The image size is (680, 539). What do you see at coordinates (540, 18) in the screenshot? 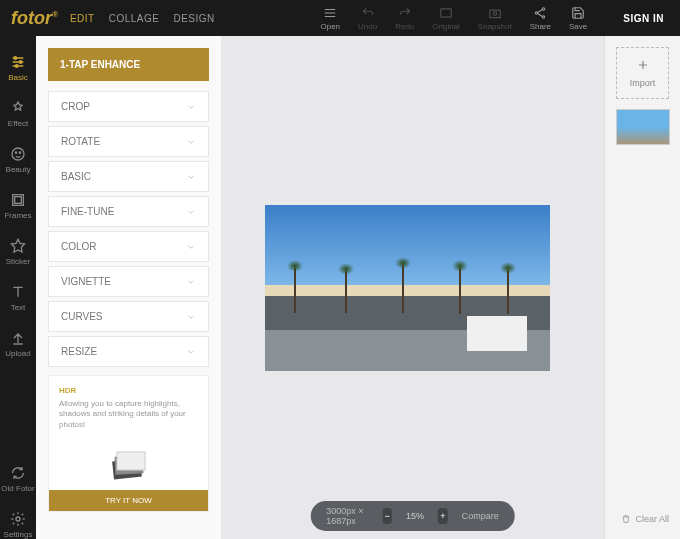
I see `share-button: Share` at bounding box center [540, 18].